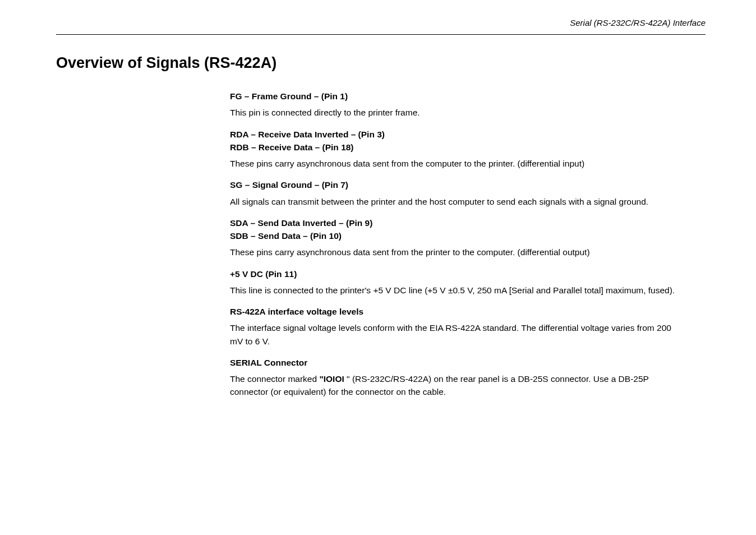 This screenshot has height=535, width=756. Describe the element at coordinates (457, 96) in the screenshot. I see `section-heading-fg: FG – Frame Ground – (Pin 1)` at that location.